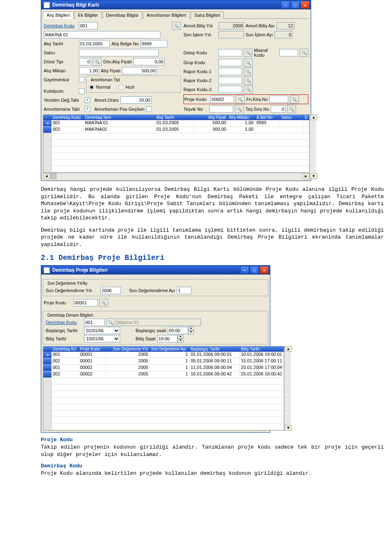 This screenshot has width=392, height=554. Describe the element at coordinates (176, 144) in the screenshot. I see `grid-demirbas-list: Demirbaş Kodu Demirbaş İsmi Alış Tarihi …` at that location.